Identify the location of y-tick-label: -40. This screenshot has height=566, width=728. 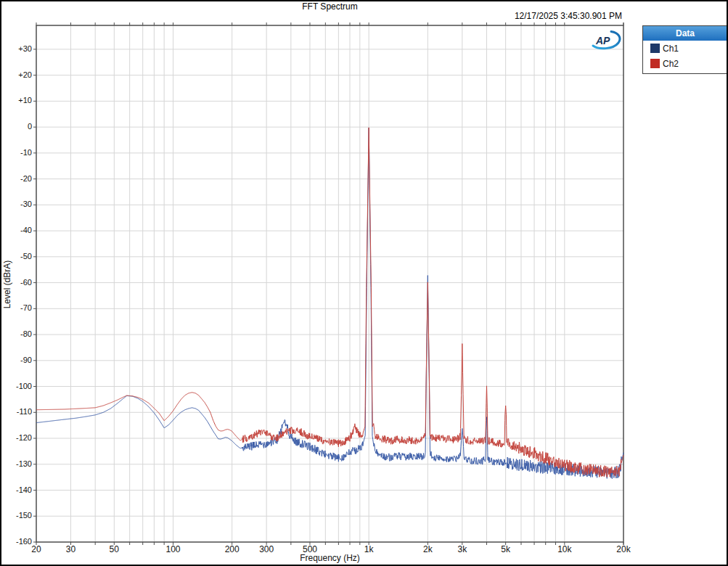
(17, 230).